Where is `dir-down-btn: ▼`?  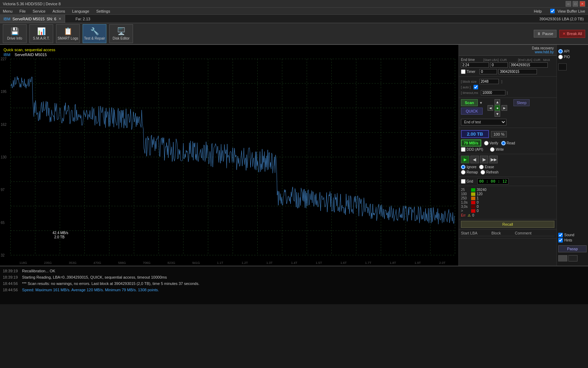
dir-down-btn: ▼ is located at coordinates (497, 114).